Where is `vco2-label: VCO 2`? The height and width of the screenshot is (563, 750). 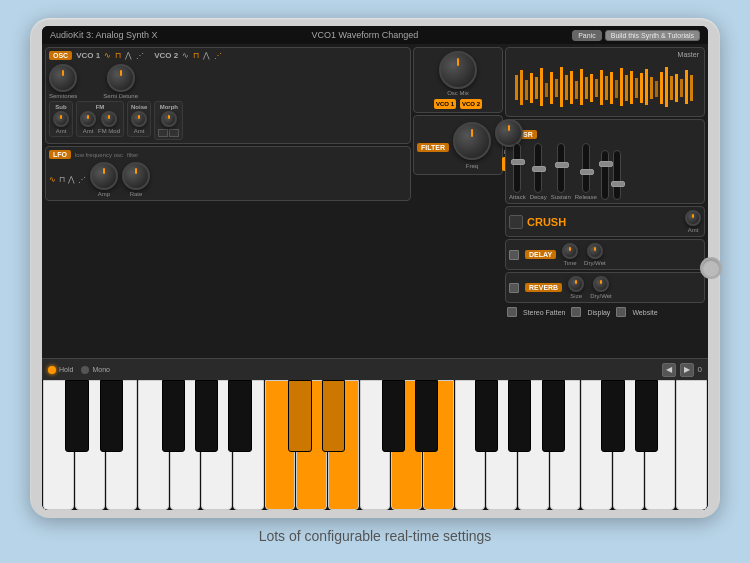 vco2-label: VCO 2 is located at coordinates (166, 56).